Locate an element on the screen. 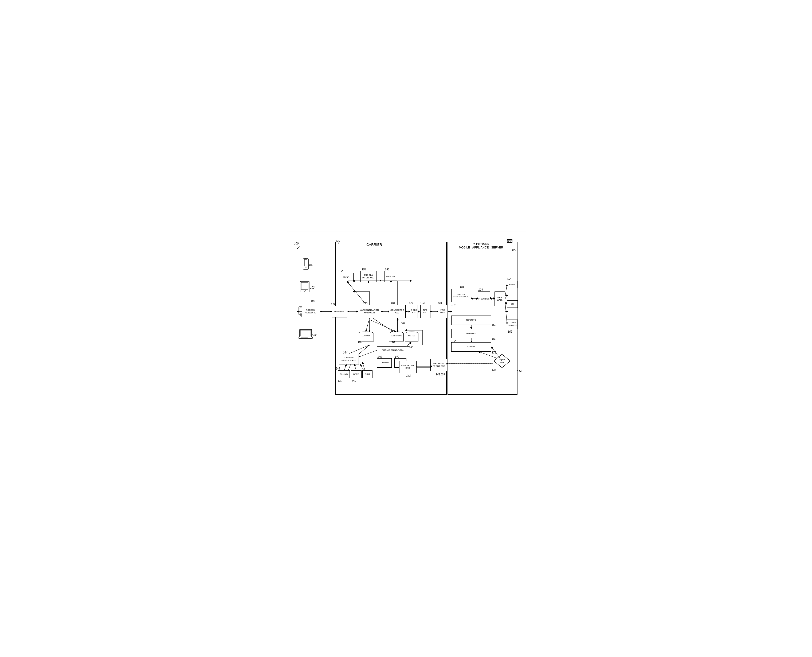 The width and height of the screenshot is (812, 657). firewall2-box: FIRE WALL is located at coordinates (442, 312).